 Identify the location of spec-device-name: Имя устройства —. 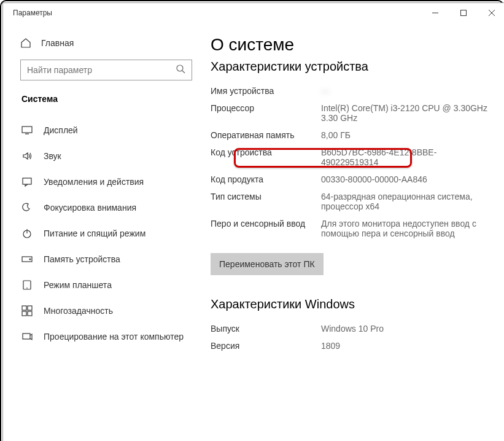
(349, 91).